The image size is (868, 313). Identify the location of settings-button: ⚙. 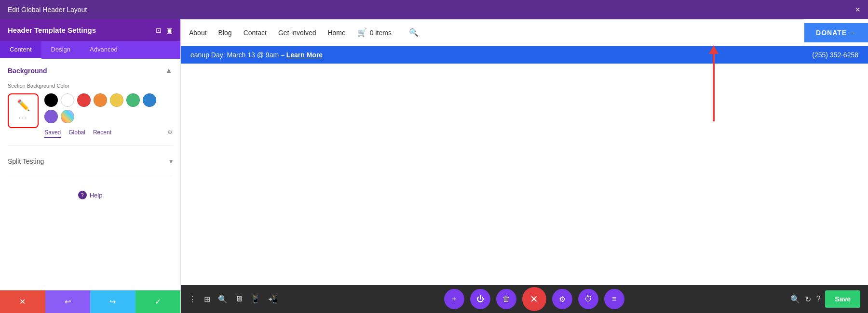
(562, 299).